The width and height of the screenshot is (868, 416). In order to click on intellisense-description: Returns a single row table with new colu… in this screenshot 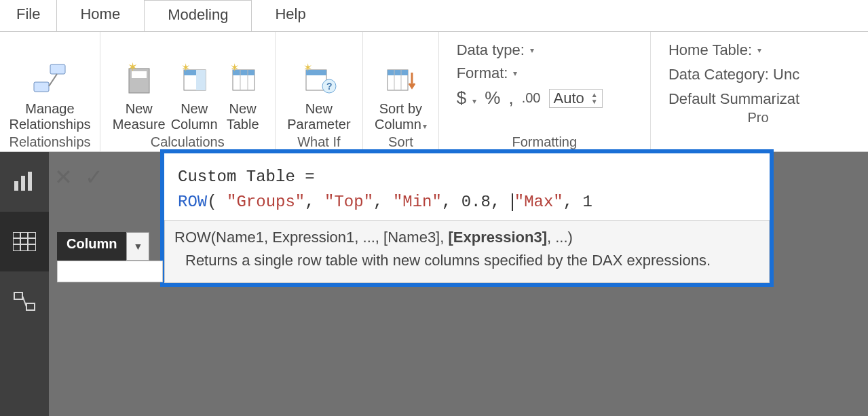, I will do `click(467, 261)`.